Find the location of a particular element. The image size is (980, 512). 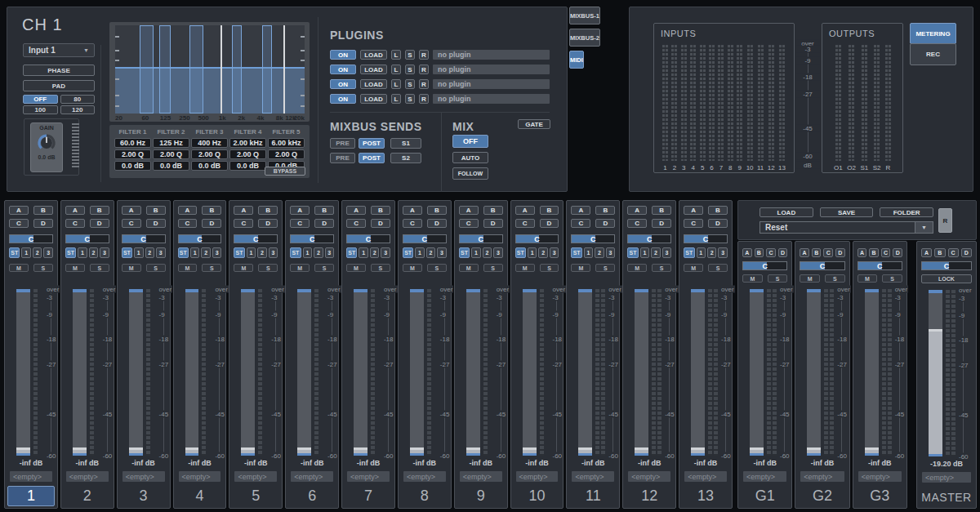

hpf-off-button: OFF is located at coordinates (41, 100).